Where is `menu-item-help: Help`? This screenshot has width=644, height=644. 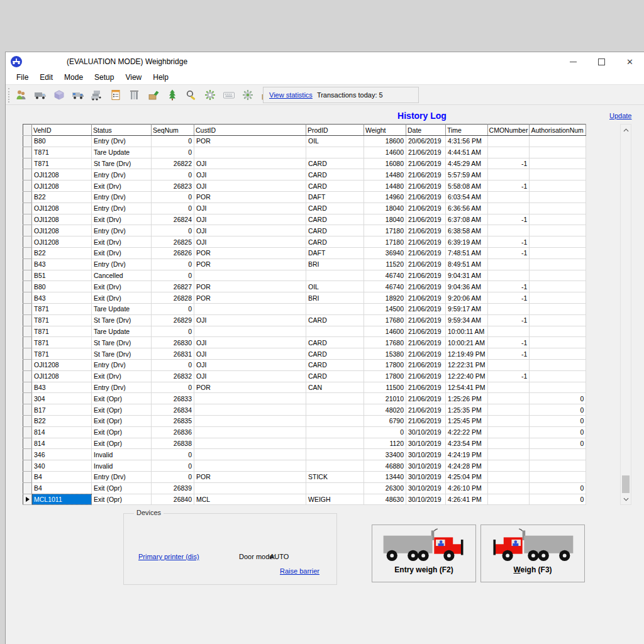
menu-item-help: Help is located at coordinates (161, 78).